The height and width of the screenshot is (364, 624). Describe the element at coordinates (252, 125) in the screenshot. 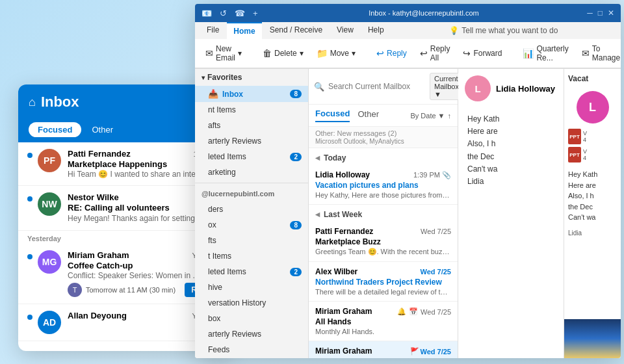

I see `sidebar-item-drafts: afts` at that location.